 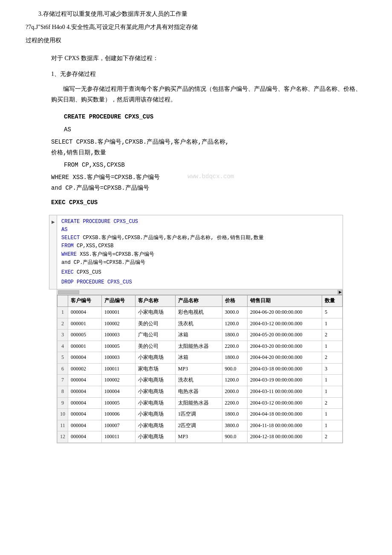 I want to click on editor-line1: CREATE PROCEDURE CPXS_CUS, so click(x=200, y=222).